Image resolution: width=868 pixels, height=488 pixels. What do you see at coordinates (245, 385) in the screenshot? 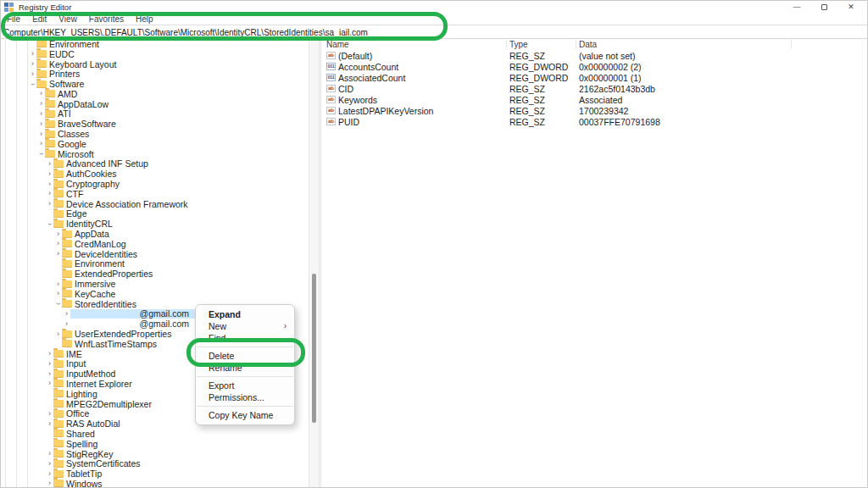
I see `context-menu-item-export: Export` at bounding box center [245, 385].